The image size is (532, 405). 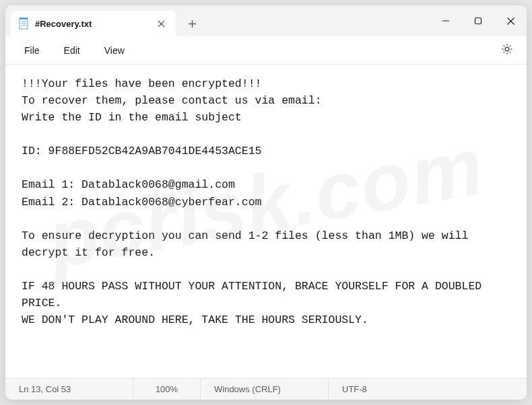 I want to click on status-zoom: 100%, so click(x=167, y=389).